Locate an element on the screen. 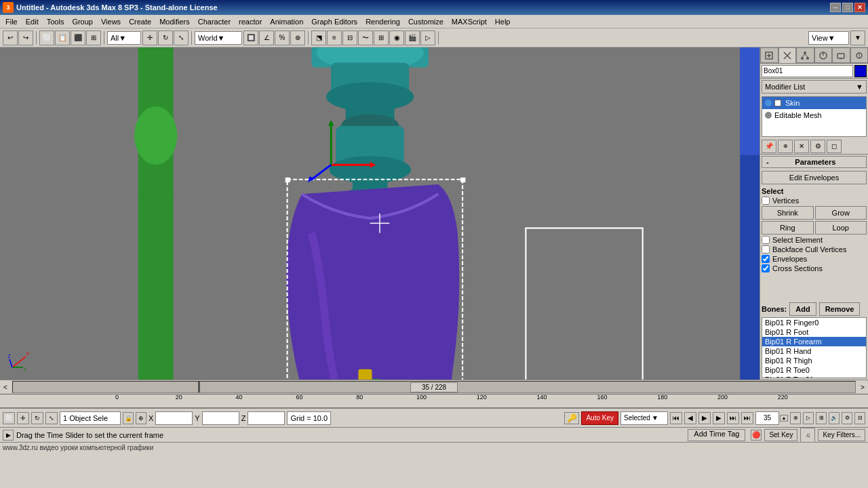 The image size is (868, 488). remove-modifier-button: ✕ is located at coordinates (802, 146).